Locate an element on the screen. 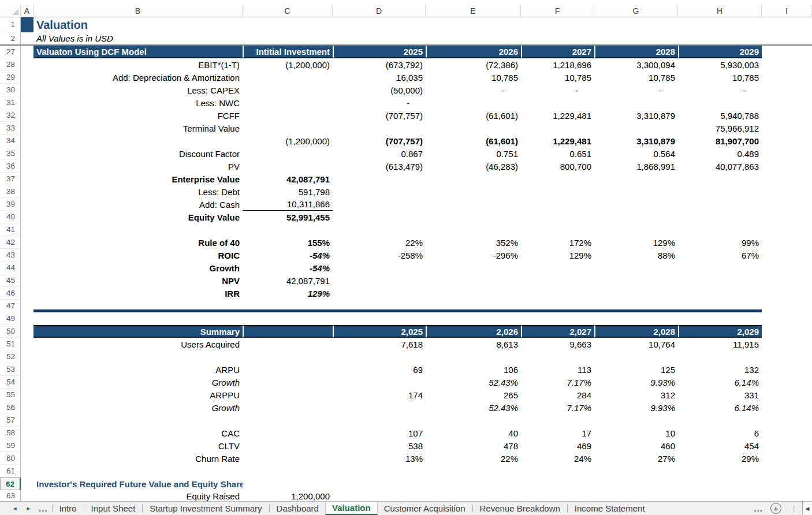 This screenshot has height=515, width=812. cell-H35: 0.489 is located at coordinates (720, 154).